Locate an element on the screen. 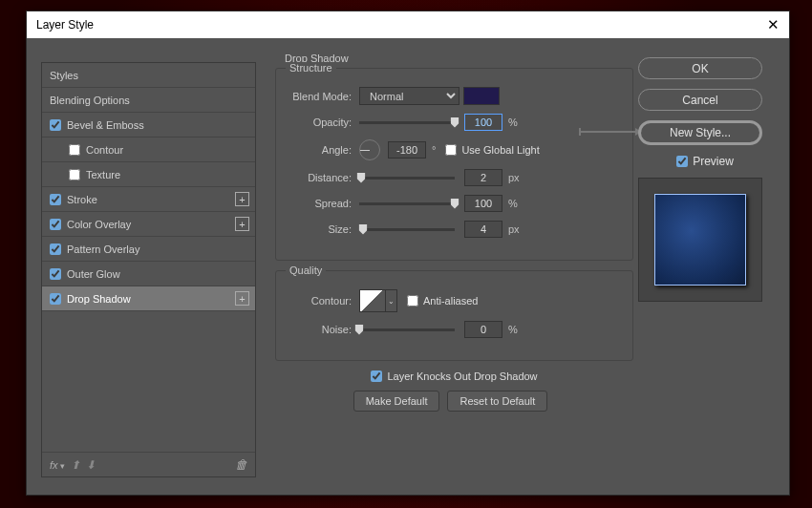 The height and width of the screenshot is (508, 812). preview-label: Preview is located at coordinates (713, 161).